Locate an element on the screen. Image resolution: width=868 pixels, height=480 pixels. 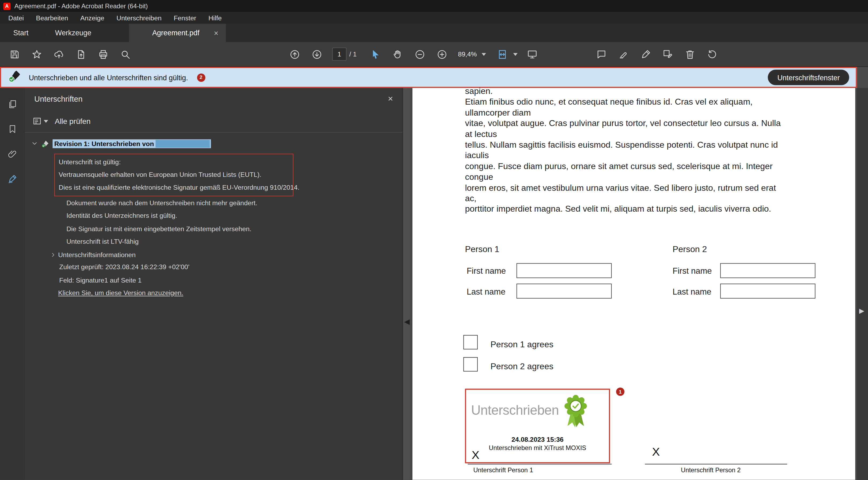
comment-icon is located at coordinates (601, 54).